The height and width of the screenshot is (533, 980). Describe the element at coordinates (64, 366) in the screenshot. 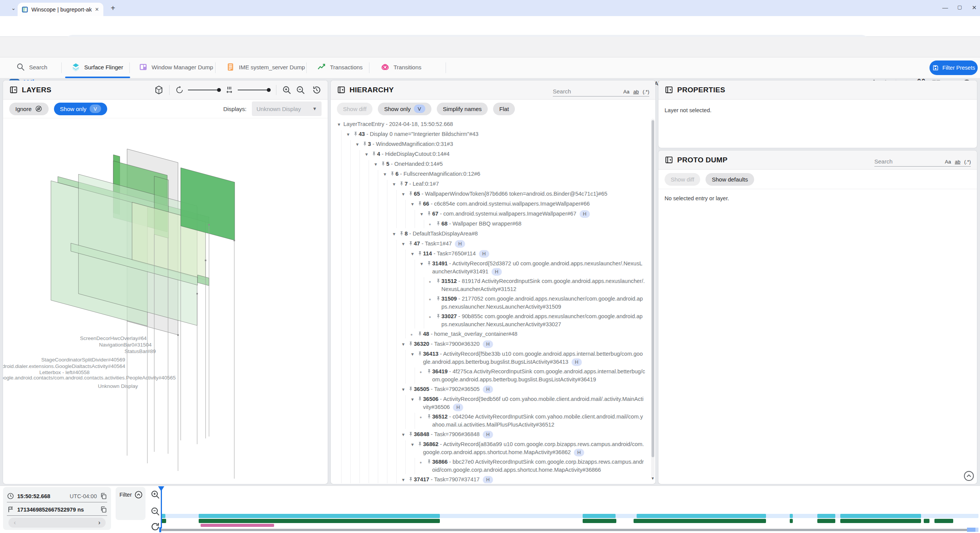

I see `layer-label: om.google.android.dialer.extensions.Goog…` at that location.